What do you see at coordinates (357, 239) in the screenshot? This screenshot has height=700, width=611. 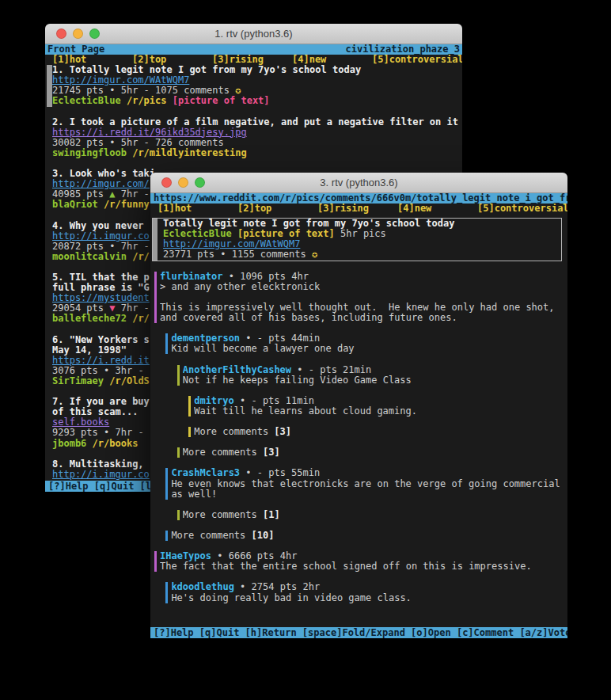 I see `submission-box: Totally legit note I got from my 7yo's s…` at bounding box center [357, 239].